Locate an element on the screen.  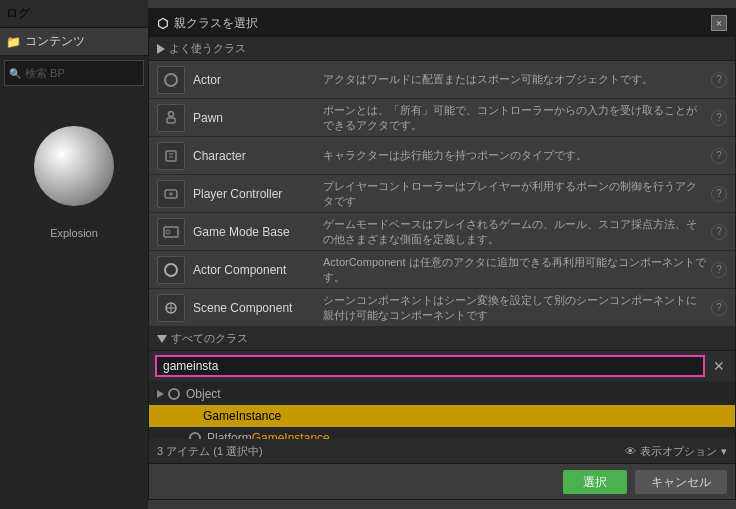
eye-icon: 👁 is located at coordinates (630, 451).